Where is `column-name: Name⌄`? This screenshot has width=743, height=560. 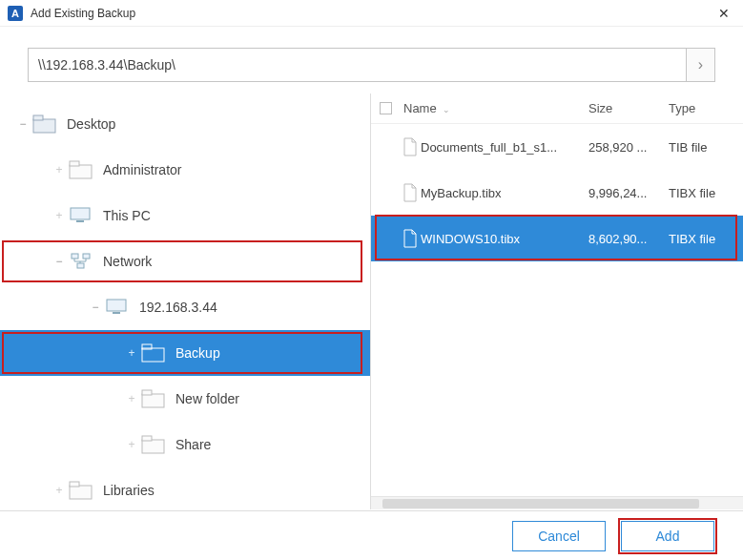 column-name: Name⌄ is located at coordinates (494, 109).